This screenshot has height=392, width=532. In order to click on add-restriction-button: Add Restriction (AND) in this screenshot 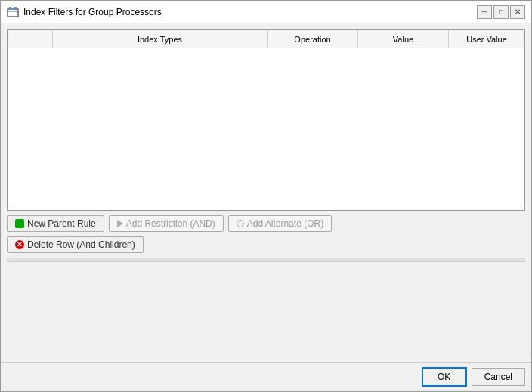, I will do `click(166, 224)`.